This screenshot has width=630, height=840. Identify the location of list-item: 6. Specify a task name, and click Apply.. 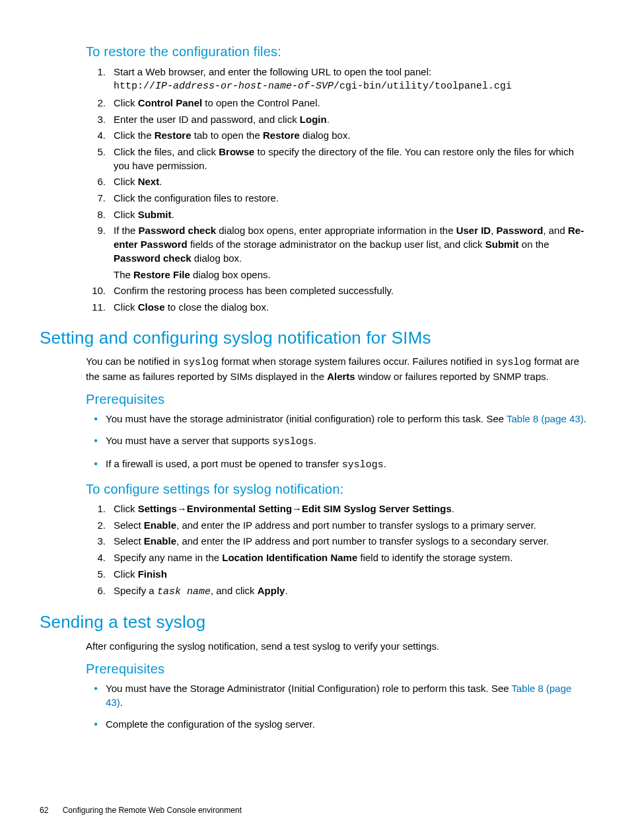
(338, 592).